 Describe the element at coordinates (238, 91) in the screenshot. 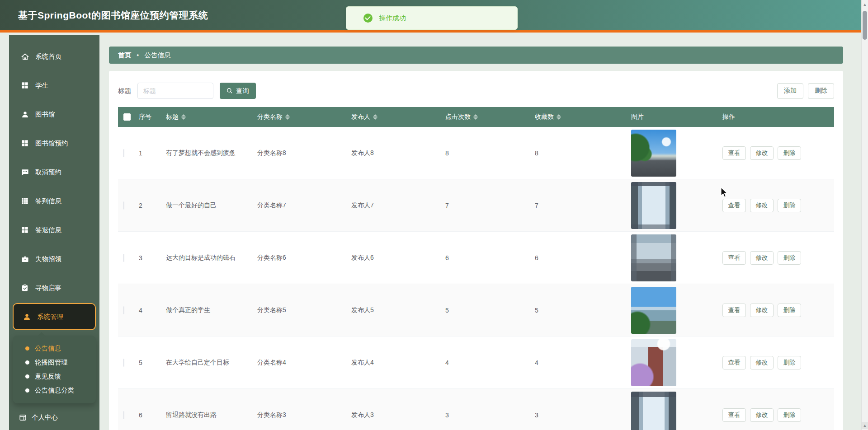

I see `query-button: 查询` at that location.